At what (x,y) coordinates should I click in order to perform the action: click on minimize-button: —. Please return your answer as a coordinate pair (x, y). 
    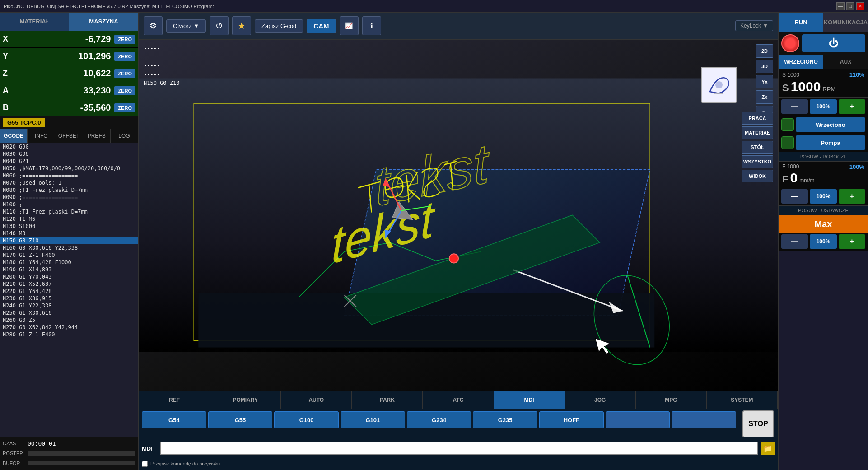
    Looking at the image, I should click on (840, 6).